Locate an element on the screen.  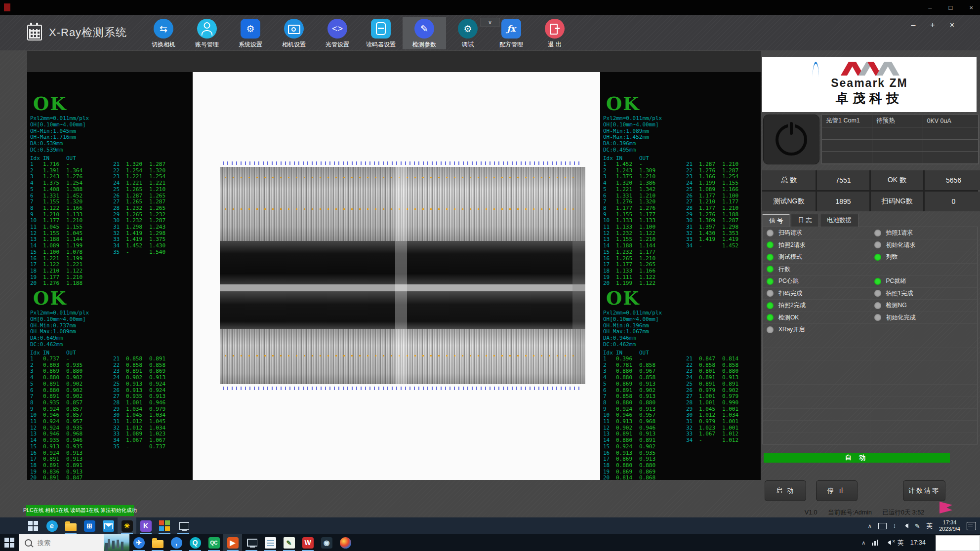
toolbar-item-reader: 读码器设置 is located at coordinates (381, 33).